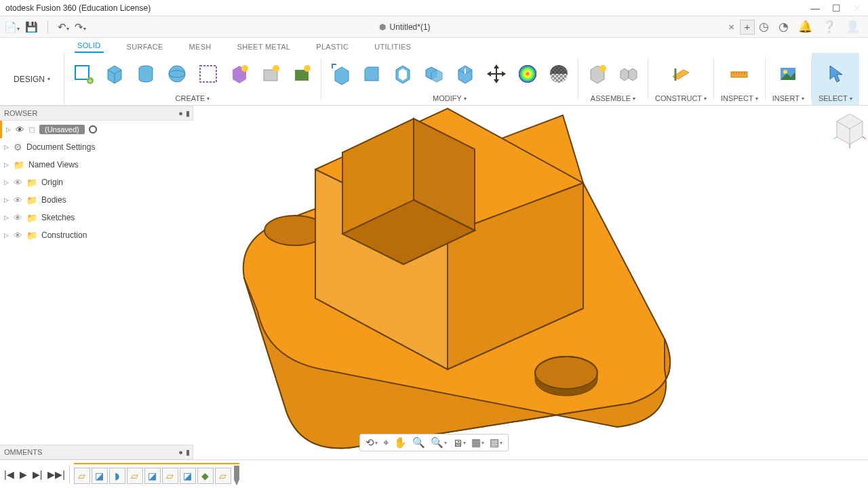  I want to click on move-icon, so click(496, 74).